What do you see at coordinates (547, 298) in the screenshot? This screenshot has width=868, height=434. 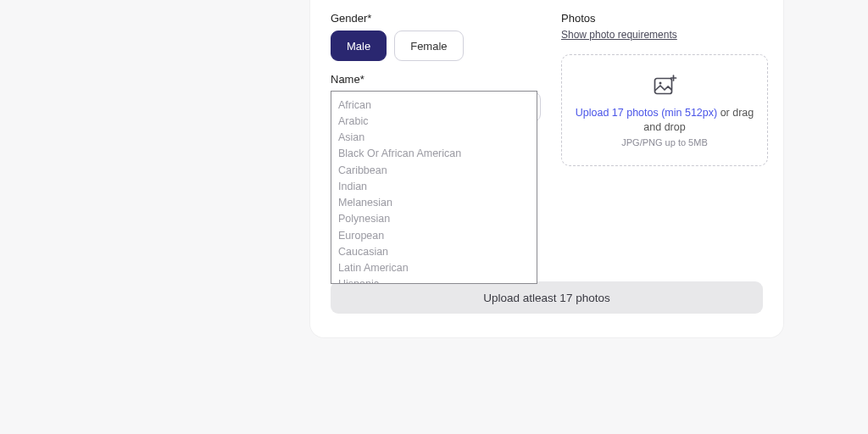 I see `upload-cta-button: Upload atleast 17 photos` at bounding box center [547, 298].